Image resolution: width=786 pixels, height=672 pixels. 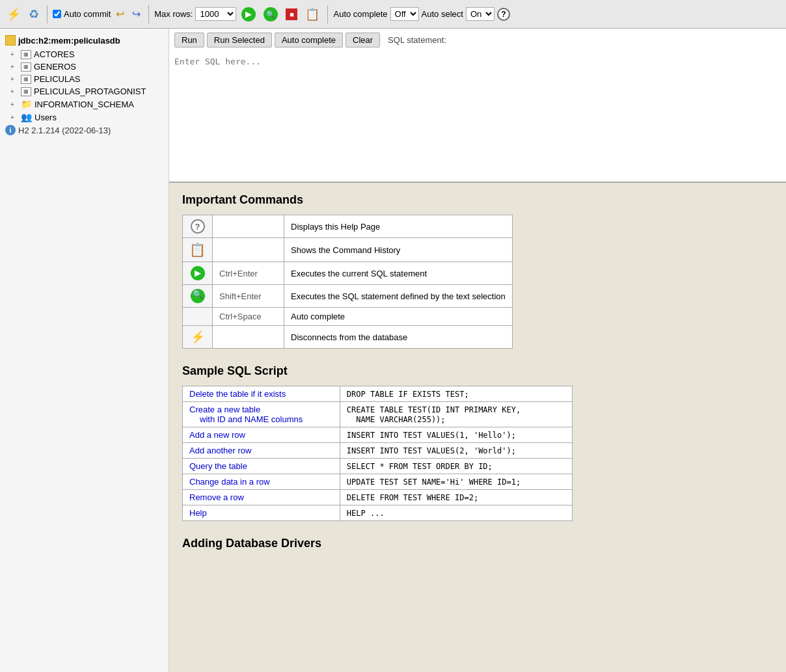 I want to click on sample-code-cell-help: HELP ..., so click(x=455, y=513).